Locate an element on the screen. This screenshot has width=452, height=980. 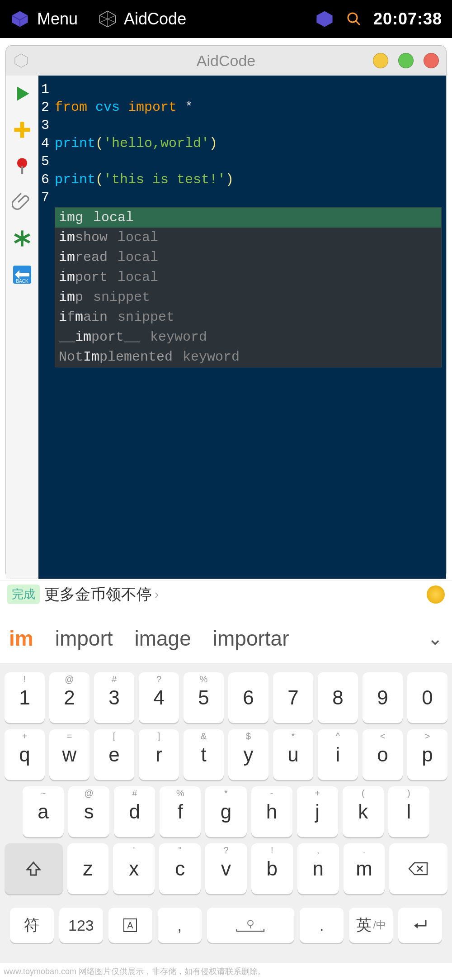
autocomplete-item: __import__keyword is located at coordinates (248, 337).